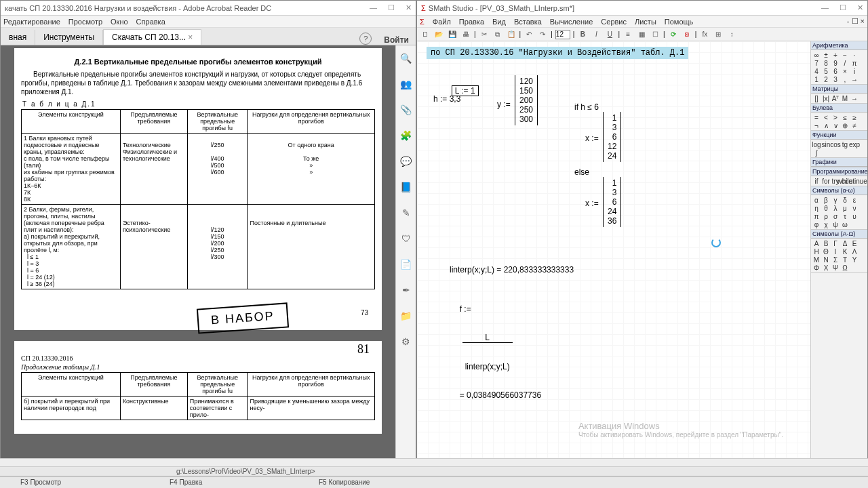  What do you see at coordinates (439, 35) in the screenshot?
I see `open-icon: 📂` at bounding box center [439, 35].